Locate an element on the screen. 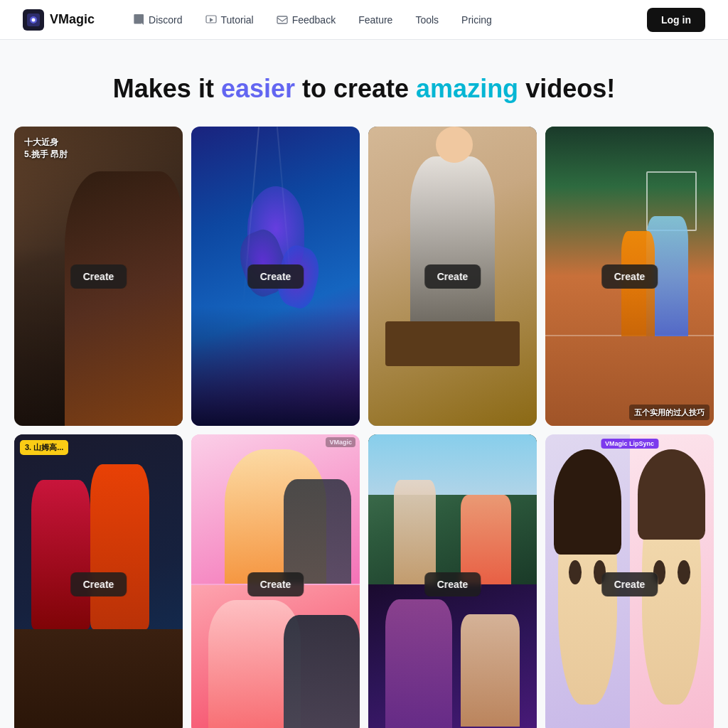 Image resolution: width=728 pixels, height=728 pixels. nav-feature: Feature is located at coordinates (375, 20).